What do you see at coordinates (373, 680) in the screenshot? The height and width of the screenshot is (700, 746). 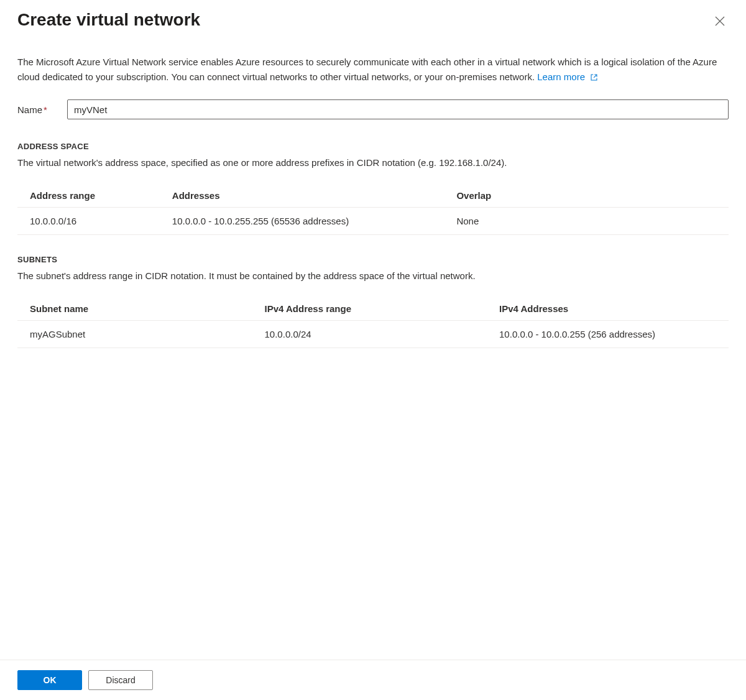 I see `panel-footer: OK Discard` at bounding box center [373, 680].